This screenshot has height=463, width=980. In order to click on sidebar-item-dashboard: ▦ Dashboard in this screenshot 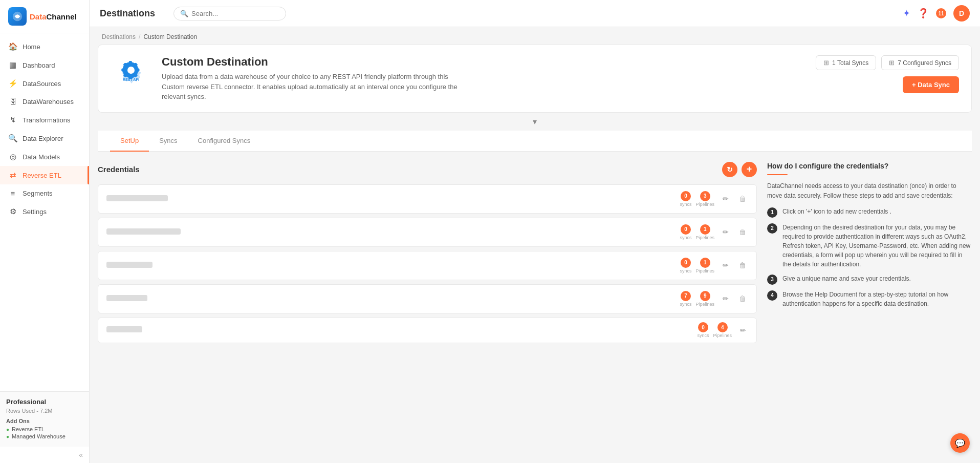, I will do `click(45, 65)`.